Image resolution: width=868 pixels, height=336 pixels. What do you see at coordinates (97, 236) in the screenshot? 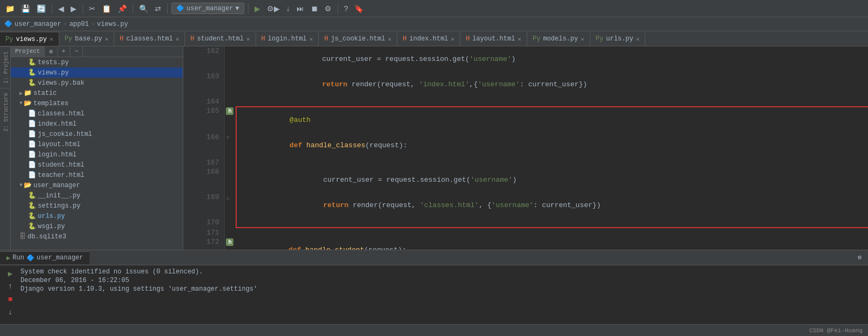
I see `tree-item-db-sqlite3: 🗄 db.sqlite3` at bounding box center [97, 236].